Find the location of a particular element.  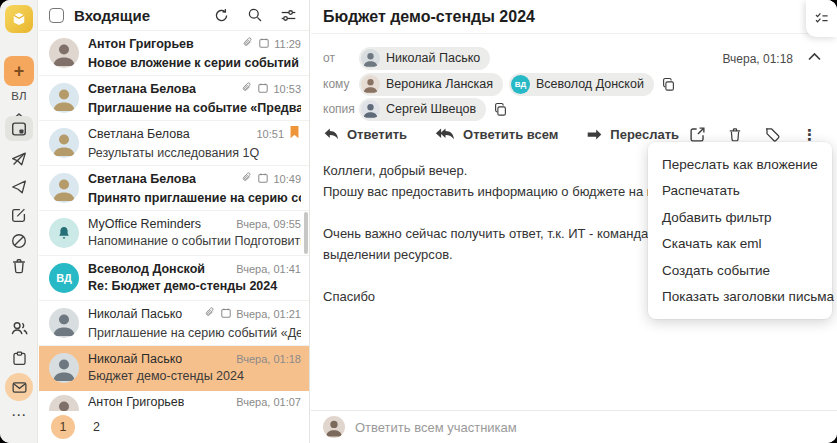

current-user-avatar is located at coordinates (334, 427).